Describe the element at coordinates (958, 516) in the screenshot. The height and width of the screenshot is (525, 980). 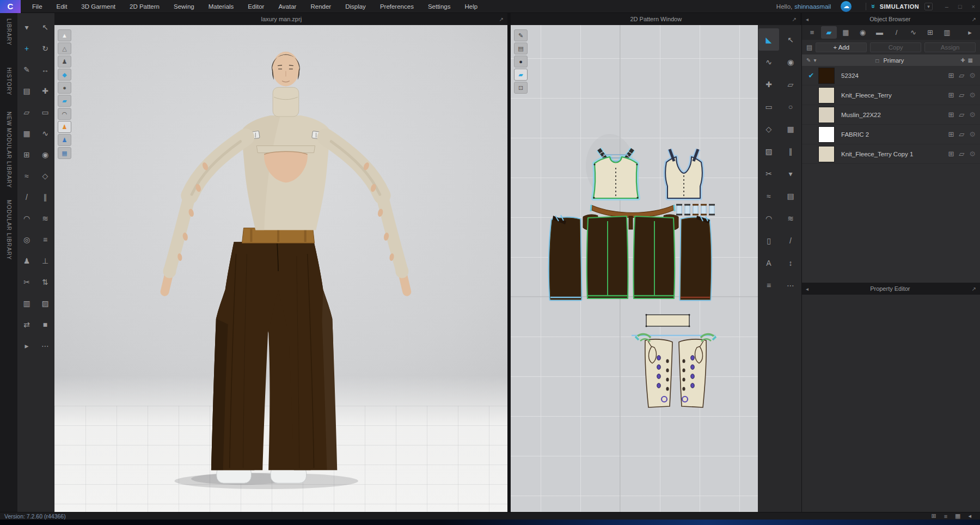
I see `layout-grid-icon: ▦` at that location.